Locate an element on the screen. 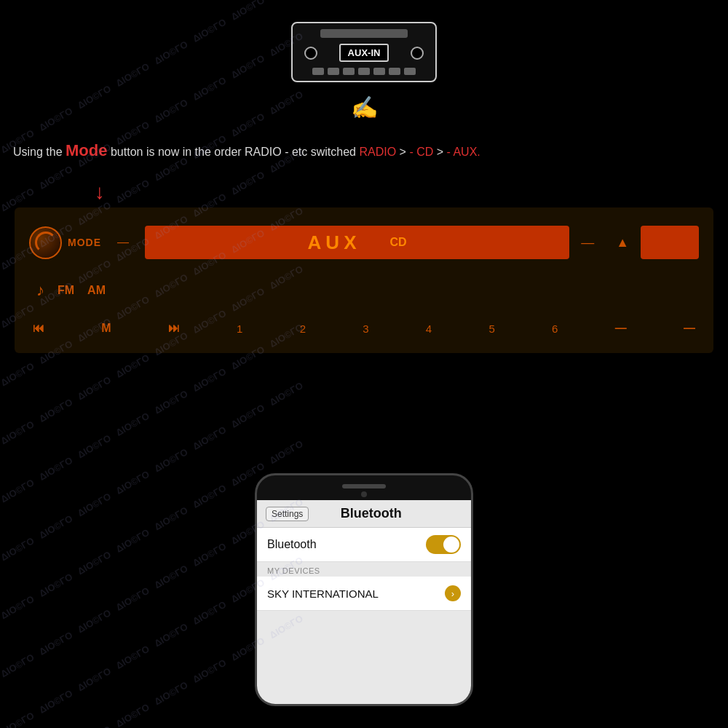 The width and height of the screenshot is (728, 728). phone-camera is located at coordinates (364, 494).